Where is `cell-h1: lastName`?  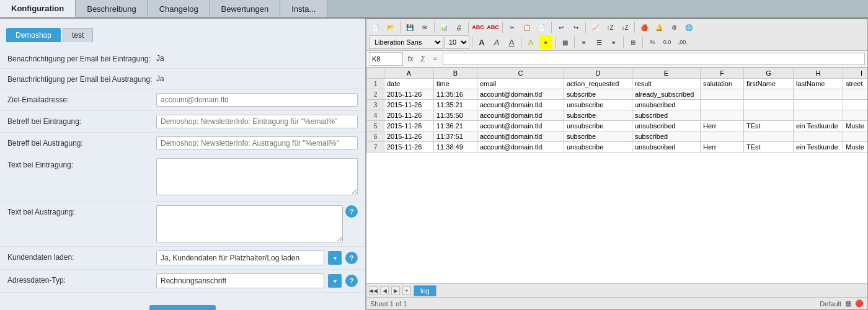 cell-h1: lastName is located at coordinates (818, 84).